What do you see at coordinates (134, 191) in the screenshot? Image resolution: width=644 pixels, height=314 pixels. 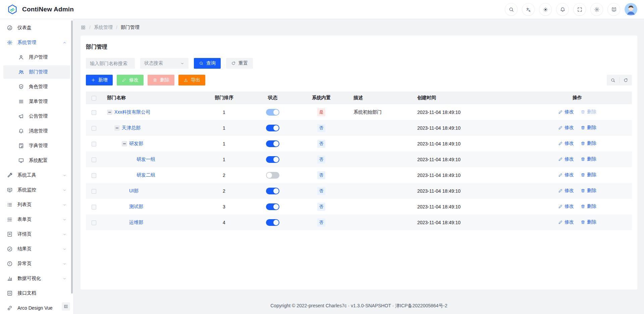 I see `department-name-link: UI部` at bounding box center [134, 191].